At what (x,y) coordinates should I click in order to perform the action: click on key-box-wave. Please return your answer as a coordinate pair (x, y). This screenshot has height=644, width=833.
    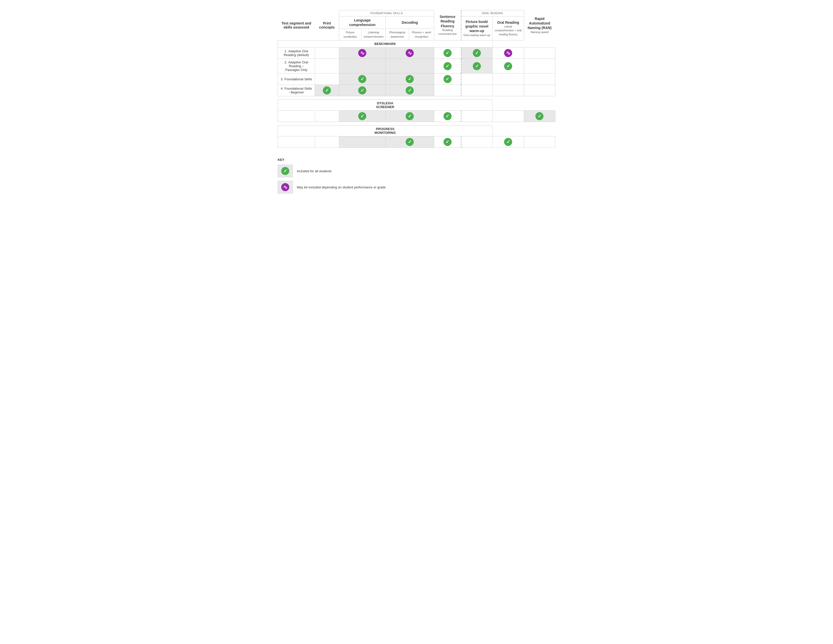
    Looking at the image, I should click on (285, 187).